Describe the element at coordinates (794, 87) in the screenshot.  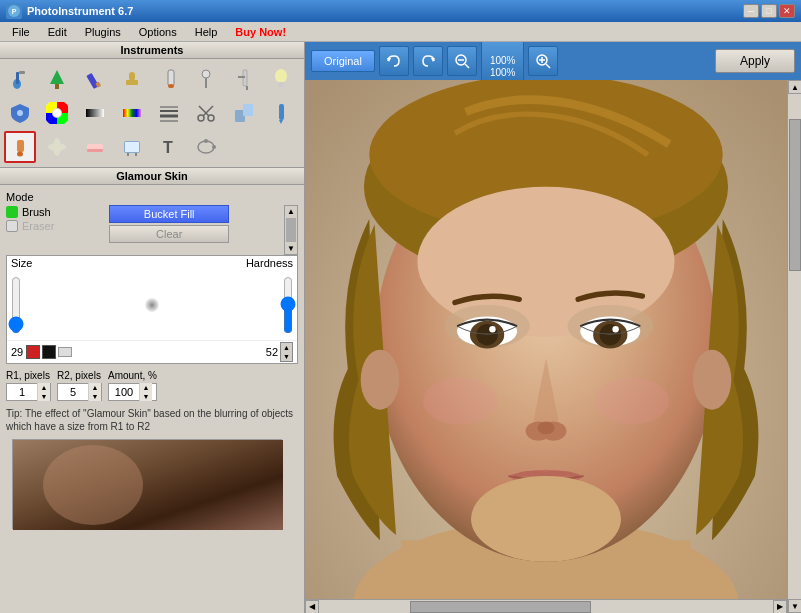
I see `scroll-up-v: ▲` at that location.